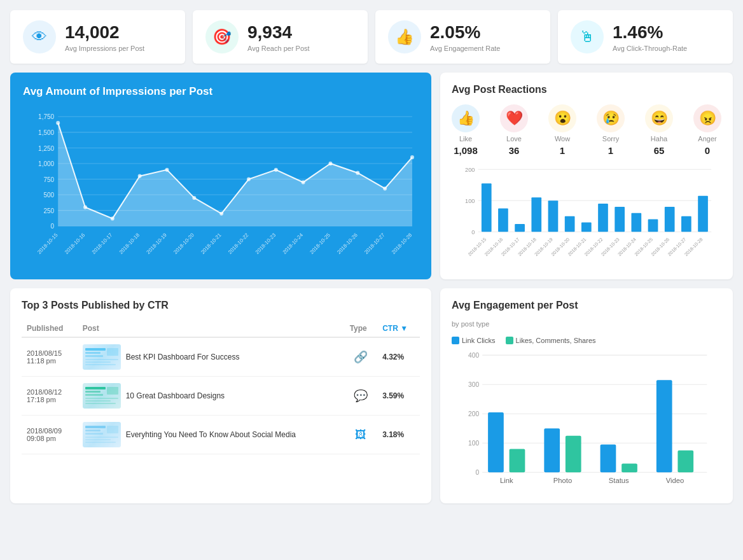 Image resolution: width=743 pixels, height=560 pixels. Describe the element at coordinates (361, 357) in the screenshot. I see `cell-type-0: 🔗` at that location.